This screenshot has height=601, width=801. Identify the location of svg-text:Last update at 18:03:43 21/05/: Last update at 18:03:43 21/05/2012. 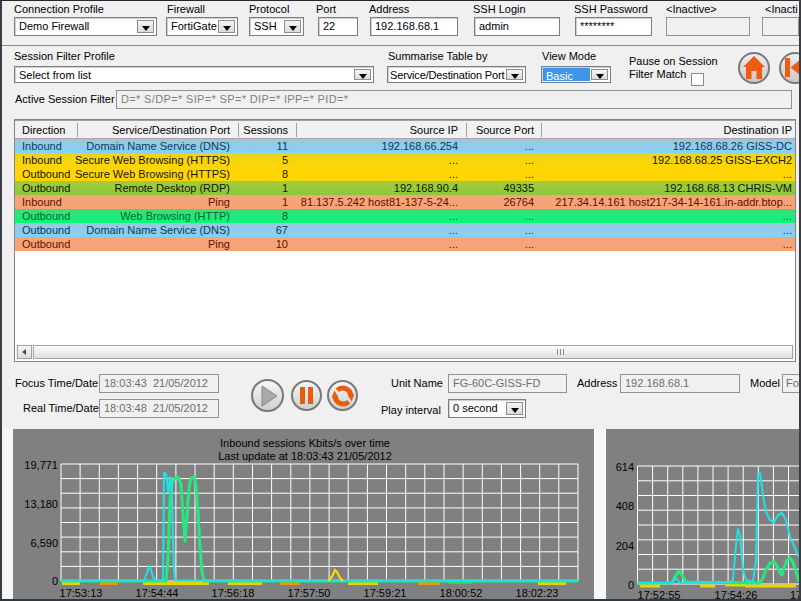
(305, 456).